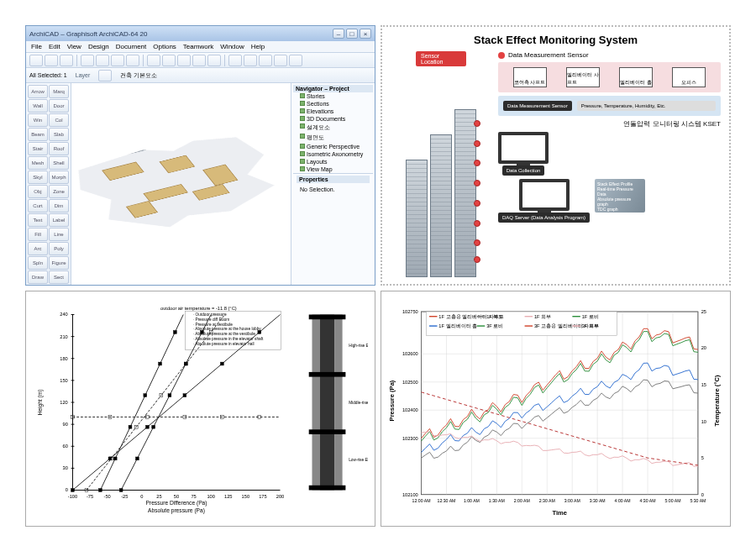 This screenshot has height=546, width=756. What do you see at coordinates (38, 92) in the screenshot?
I see `tool-arrow: Arrow` at bounding box center [38, 92].